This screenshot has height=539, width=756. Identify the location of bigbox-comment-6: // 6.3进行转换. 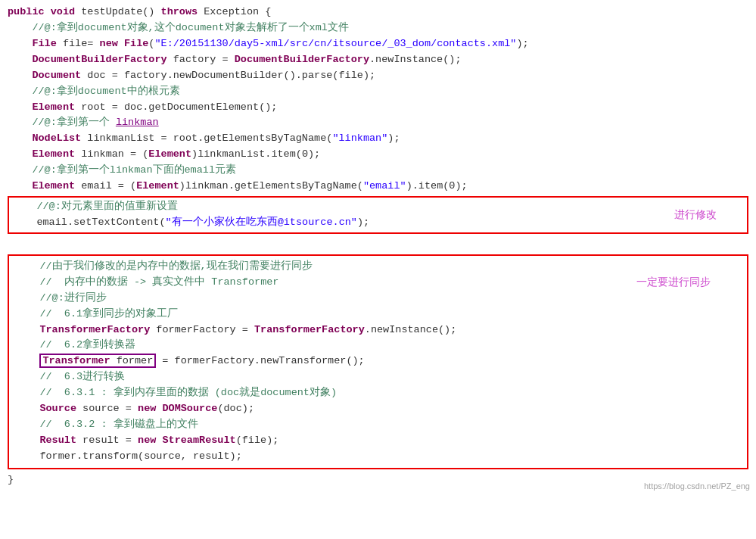
(378, 377).